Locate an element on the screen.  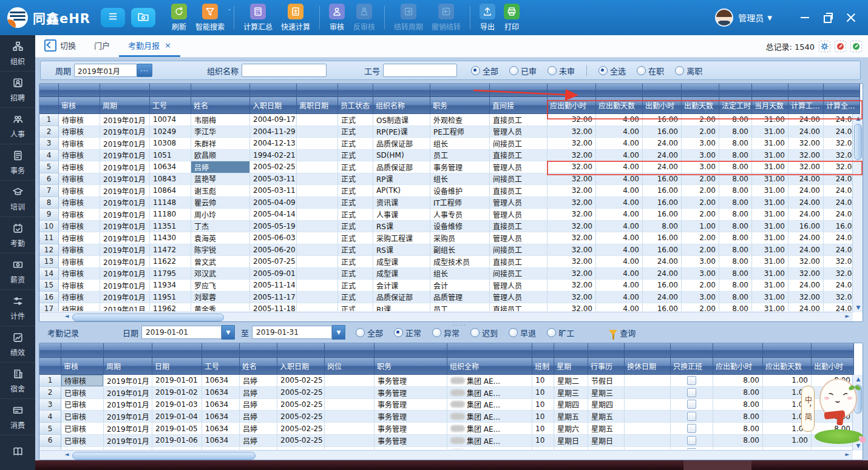
table-cell-empno: 11148 is located at coordinates (171, 203).